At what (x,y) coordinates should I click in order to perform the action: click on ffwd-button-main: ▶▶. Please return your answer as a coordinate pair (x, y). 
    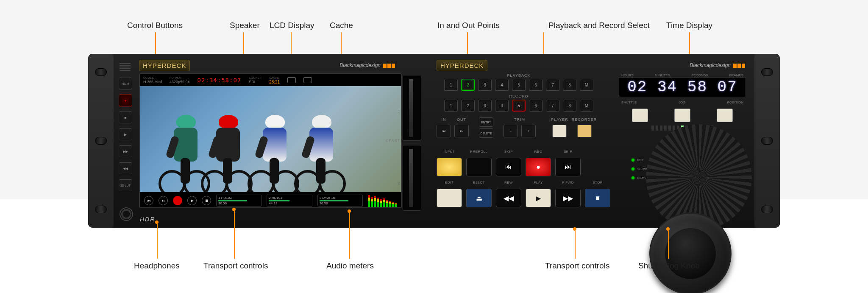
    Looking at the image, I should click on (568, 198).